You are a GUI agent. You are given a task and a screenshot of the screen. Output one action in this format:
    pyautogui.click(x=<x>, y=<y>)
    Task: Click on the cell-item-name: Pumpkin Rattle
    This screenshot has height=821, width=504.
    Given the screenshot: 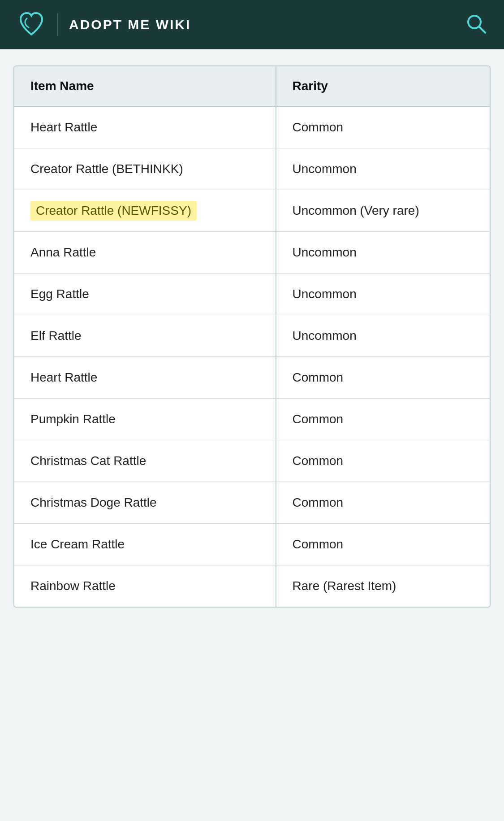 What is the action you would take?
    pyautogui.click(x=145, y=420)
    